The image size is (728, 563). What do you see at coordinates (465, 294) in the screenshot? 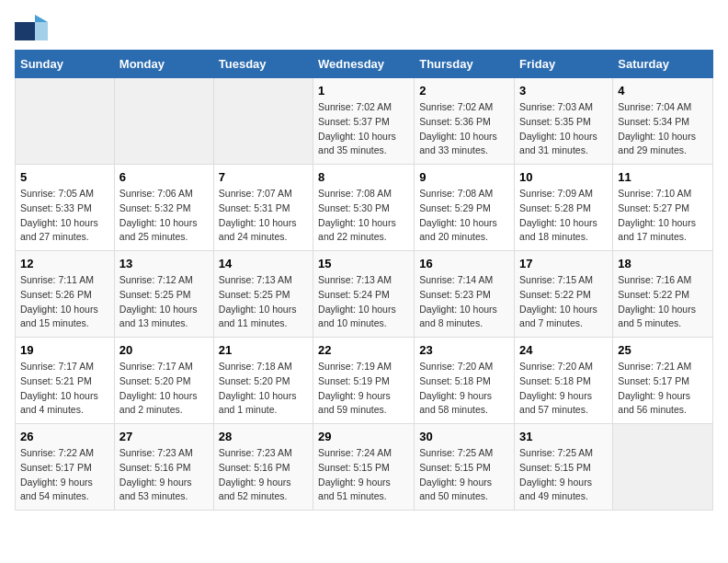
I see `calendar-cell: 16Sunrise: 7:14 AMSunset: 5:23 PMDayligh…` at bounding box center [465, 294].